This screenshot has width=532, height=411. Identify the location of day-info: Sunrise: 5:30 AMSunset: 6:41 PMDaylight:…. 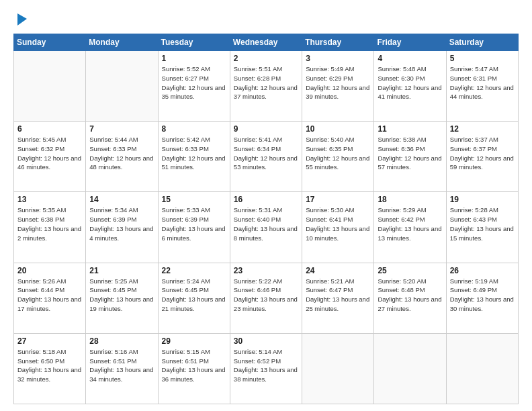
(338, 224).